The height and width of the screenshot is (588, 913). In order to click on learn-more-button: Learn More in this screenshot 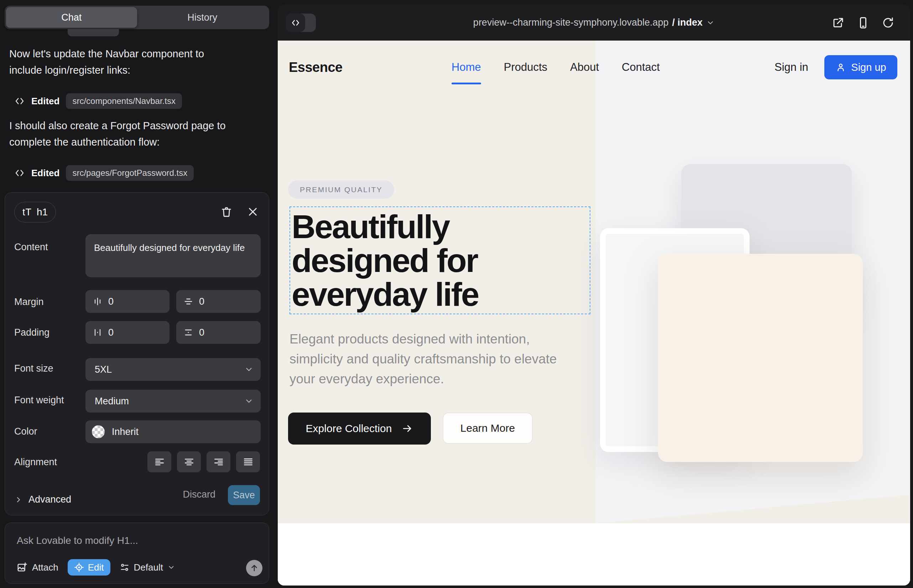, I will do `click(487, 428)`.